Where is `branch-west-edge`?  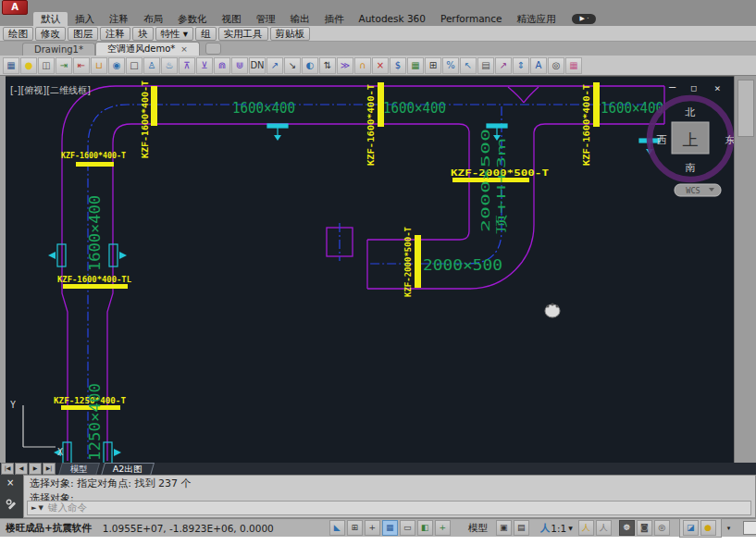
branch-west-edge is located at coordinates (418, 185).